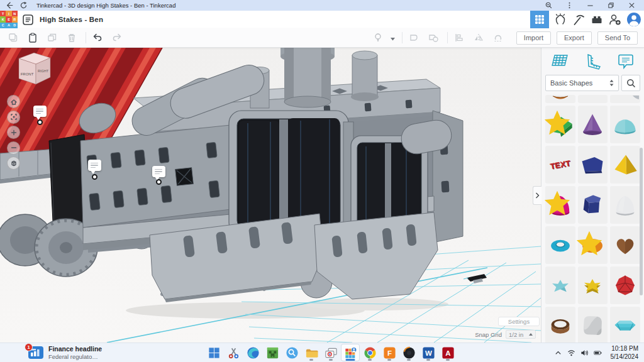 Image resolution: width=644 pixels, height=362 pixels. I want to click on shape-torus, so click(560, 245).